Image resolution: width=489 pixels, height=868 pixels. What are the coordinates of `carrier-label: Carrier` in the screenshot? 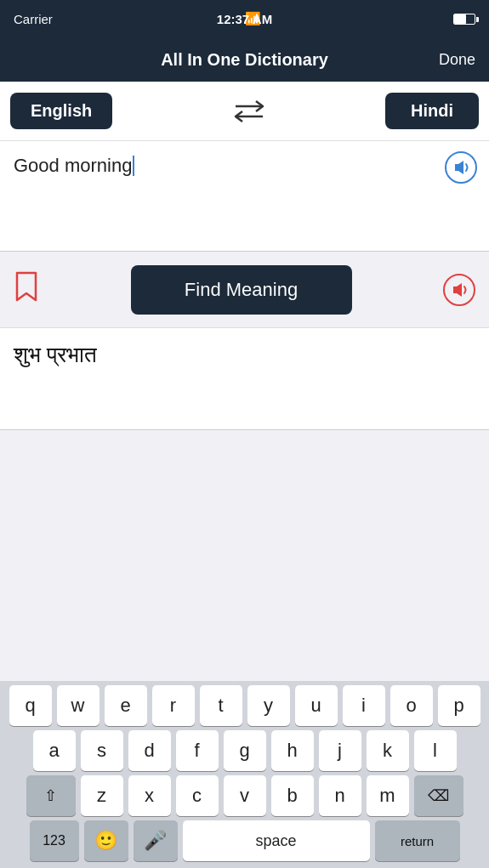 It's located at (33, 19).